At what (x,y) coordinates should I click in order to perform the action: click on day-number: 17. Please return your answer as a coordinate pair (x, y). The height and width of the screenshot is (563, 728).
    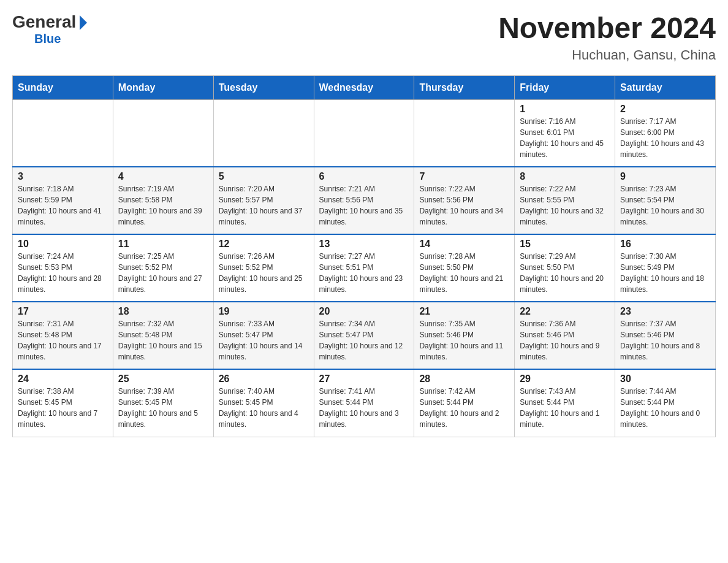
    Looking at the image, I should click on (63, 312).